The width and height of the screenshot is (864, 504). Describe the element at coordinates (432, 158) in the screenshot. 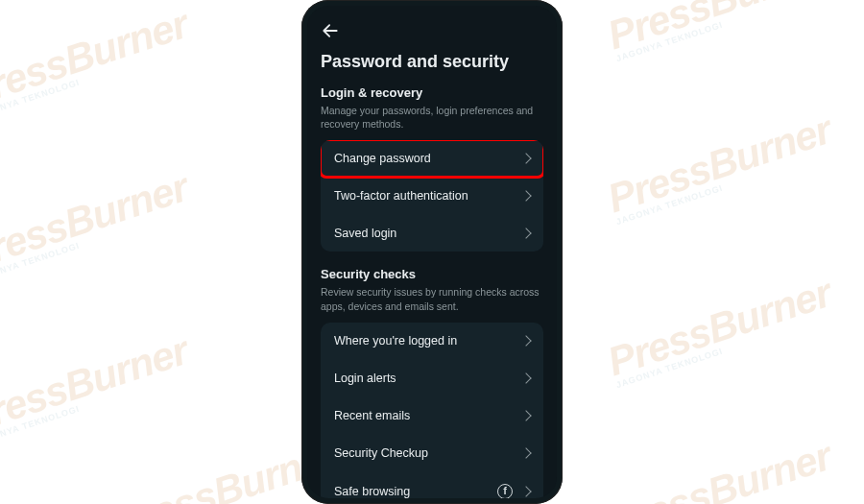

I see `row-change-password: Change password` at that location.